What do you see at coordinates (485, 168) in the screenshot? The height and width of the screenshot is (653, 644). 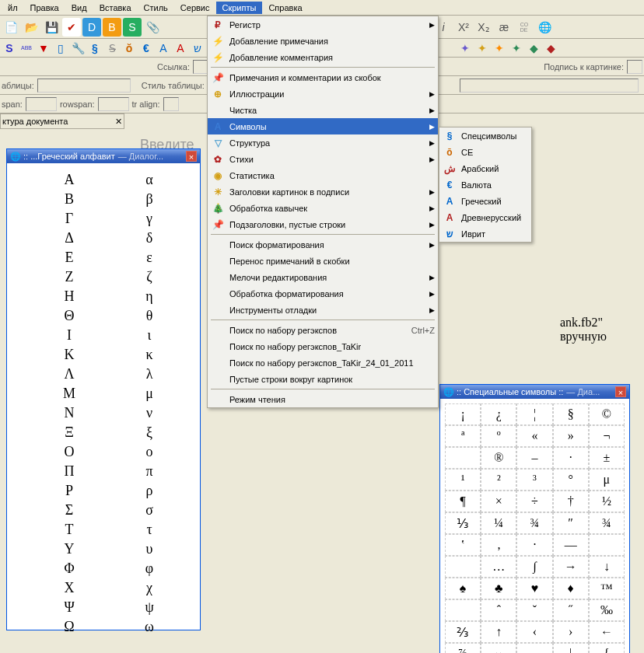 I see `menu-item: شАрабский` at bounding box center [485, 168].